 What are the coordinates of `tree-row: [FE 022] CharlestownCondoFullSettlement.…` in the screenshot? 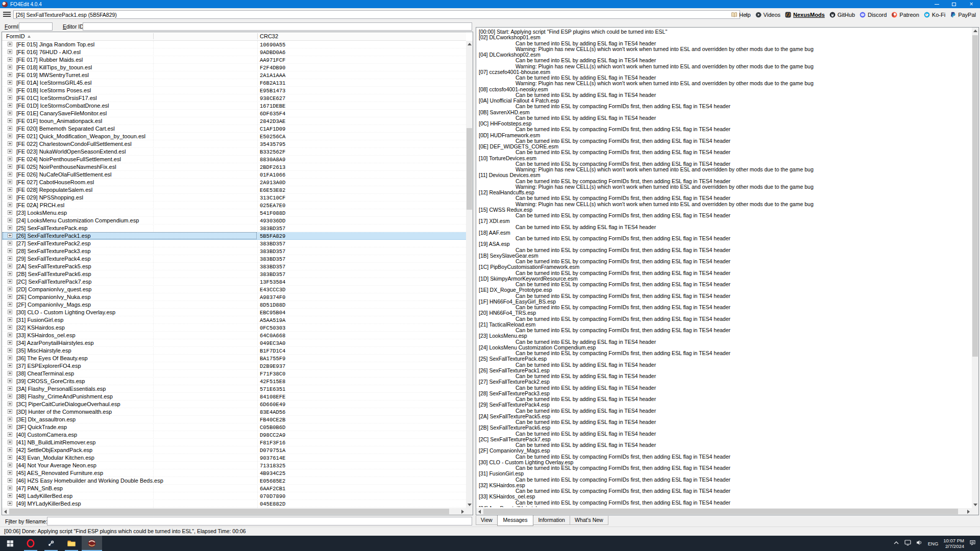 It's located at (235, 144).